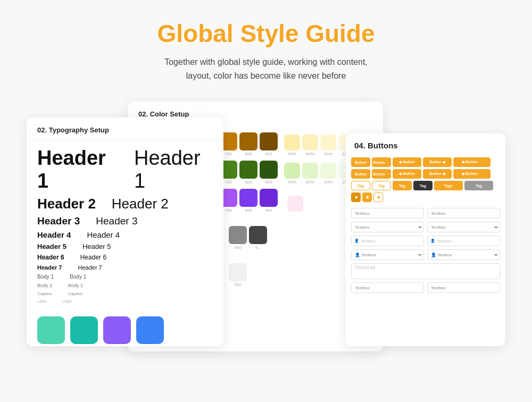 The image size is (532, 402). Describe the element at coordinates (464, 227) in the screenshot. I see `select-wrap-2: Textbox▾` at that location.